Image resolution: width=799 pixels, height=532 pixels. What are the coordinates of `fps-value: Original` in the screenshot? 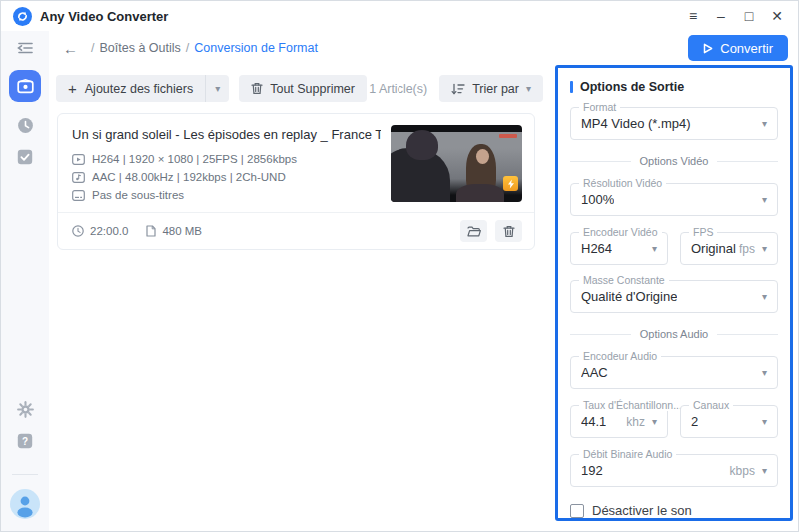 It's located at (713, 248).